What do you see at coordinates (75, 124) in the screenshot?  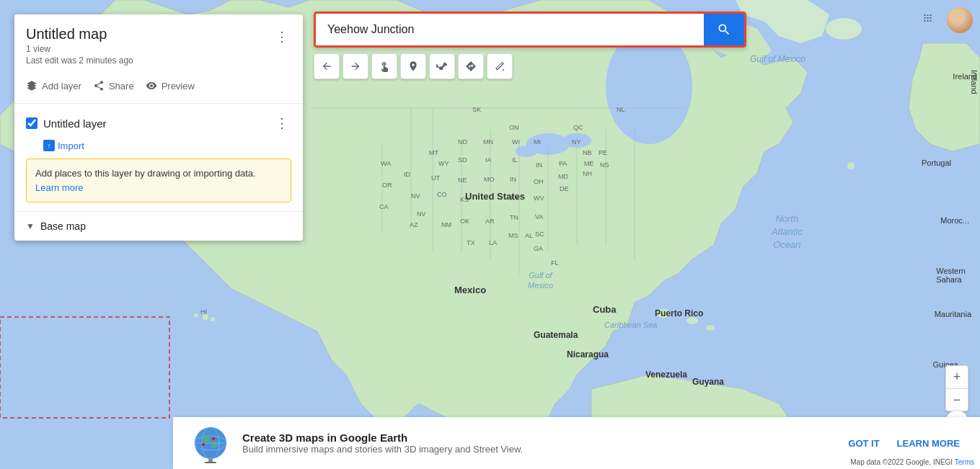 I see `layer-title: Untitled layer` at bounding box center [75, 124].